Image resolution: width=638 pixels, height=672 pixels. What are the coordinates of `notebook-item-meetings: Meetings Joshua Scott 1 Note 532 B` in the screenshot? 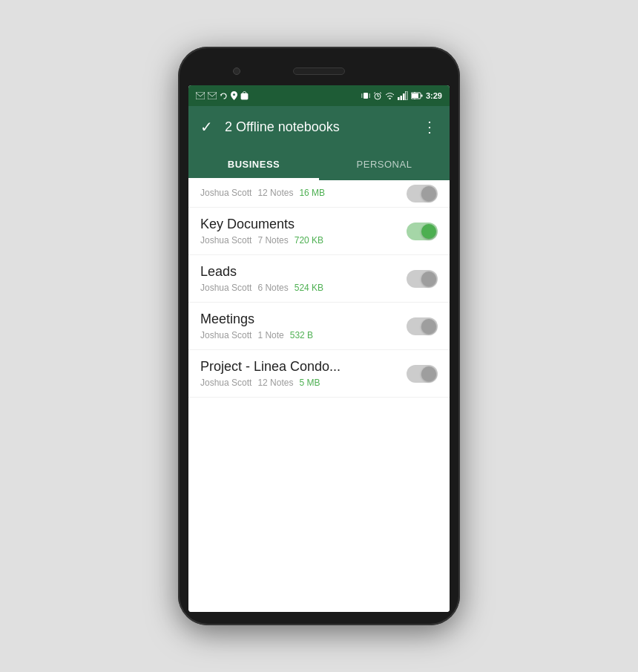 It's located at (319, 326).